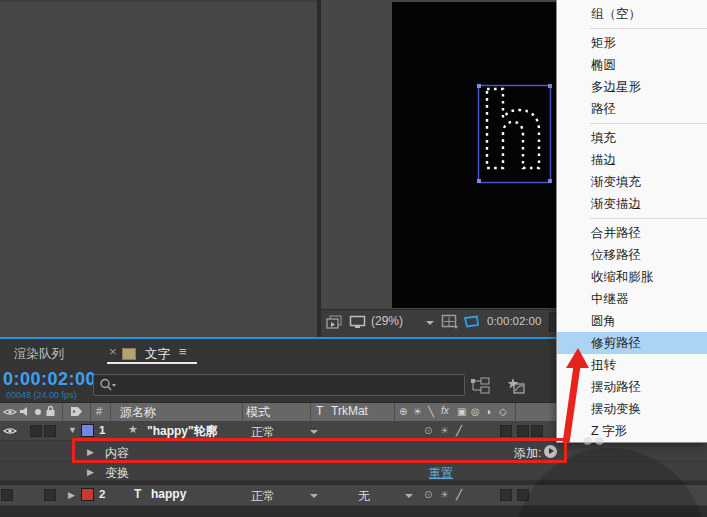 The height and width of the screenshot is (517, 707). I want to click on menu-item-wiggle-paths: 摆动路径, so click(632, 387).